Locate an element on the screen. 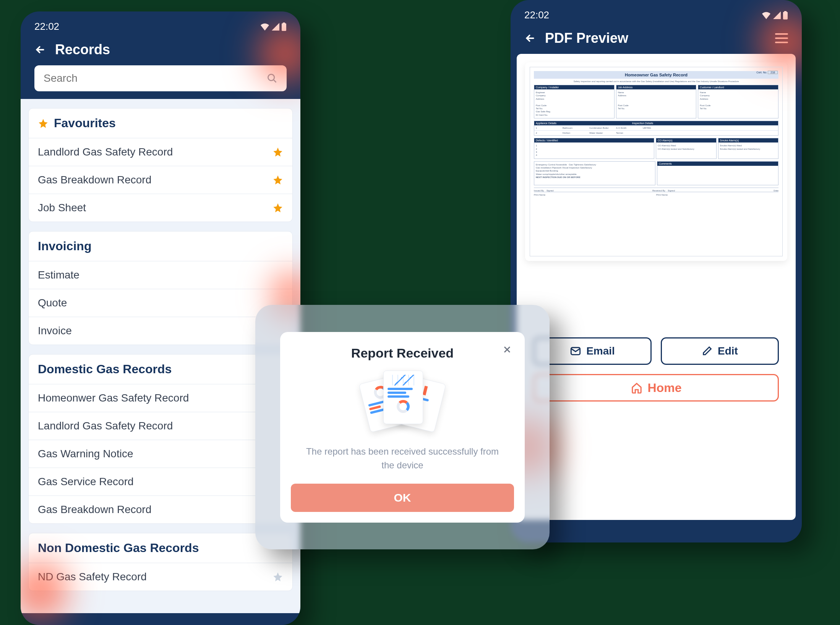  non-domestic-section: Non Domestic Gas Records ND Gas Safety R… is located at coordinates (161, 562).